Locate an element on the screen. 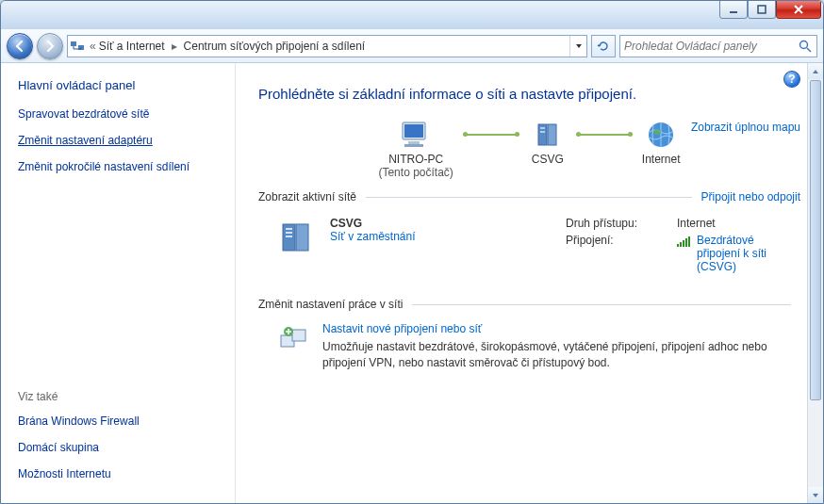  computer-icon is located at coordinates (416, 135).